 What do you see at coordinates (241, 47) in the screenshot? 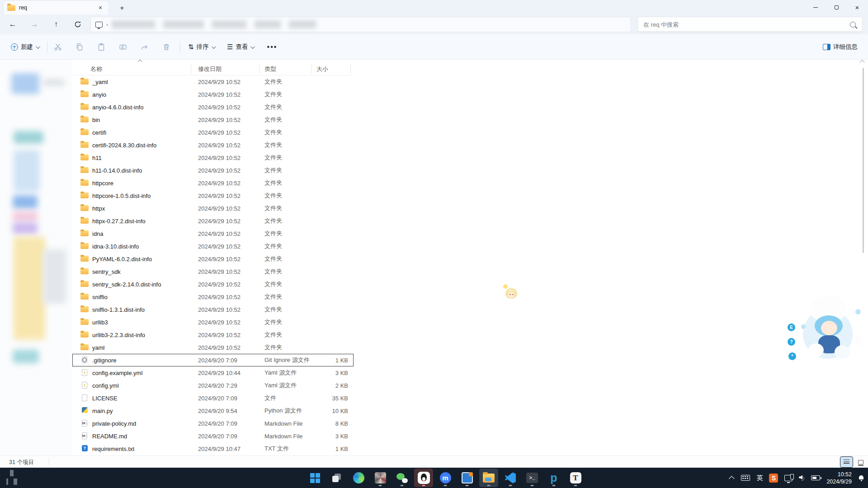
I see `view-button: ☰ 查看` at bounding box center [241, 47].